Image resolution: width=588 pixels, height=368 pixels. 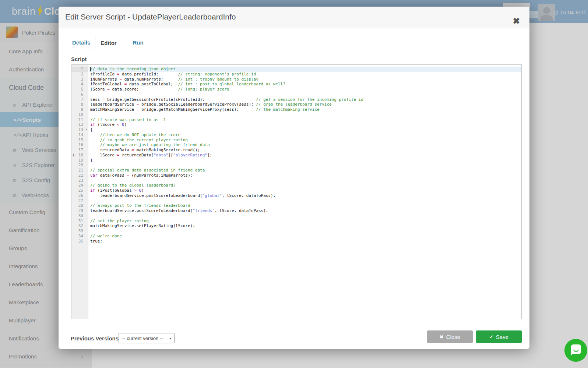 I want to click on code-line: // special extra data associated in frie…, so click(x=305, y=170).